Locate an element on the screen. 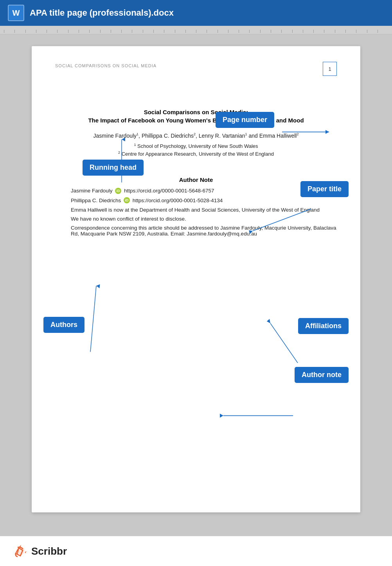  running-head-annotation: Running head is located at coordinates (113, 167).